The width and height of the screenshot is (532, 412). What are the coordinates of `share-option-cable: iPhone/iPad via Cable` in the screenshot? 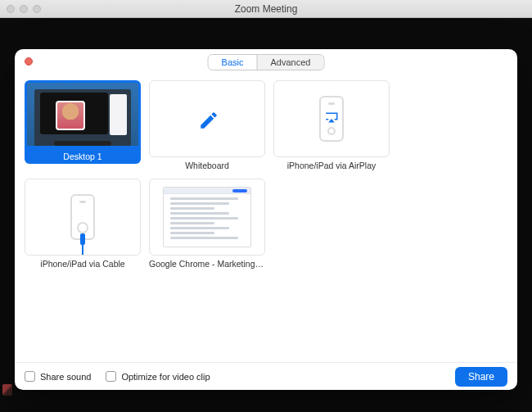 It's located at (83, 224).